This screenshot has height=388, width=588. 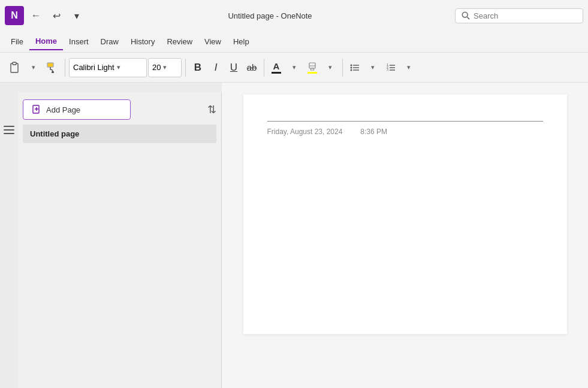 What do you see at coordinates (355, 68) in the screenshot?
I see `bullet-list-icon` at bounding box center [355, 68].